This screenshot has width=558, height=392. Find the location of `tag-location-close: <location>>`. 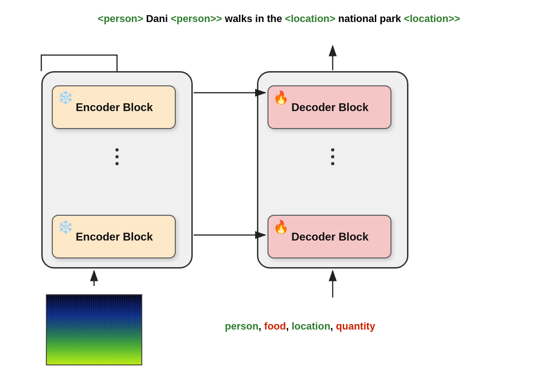

tag-location-close: <location>> is located at coordinates (432, 18).